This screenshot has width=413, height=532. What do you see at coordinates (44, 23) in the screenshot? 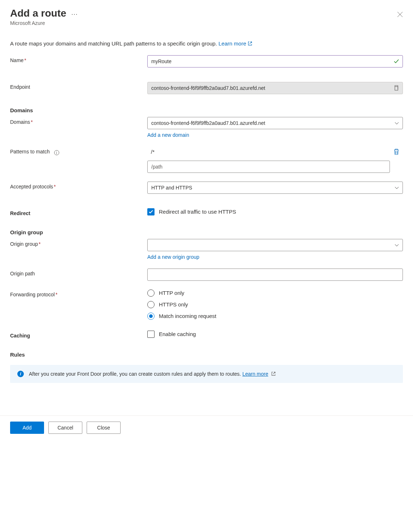
I see `page-subtitle: Microsoft Azure` at bounding box center [44, 23].